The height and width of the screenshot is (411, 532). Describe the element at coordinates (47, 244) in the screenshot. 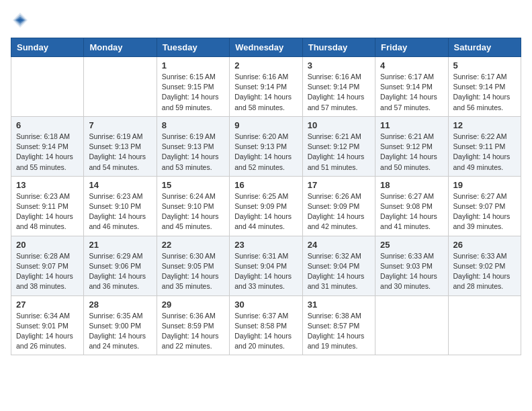

I see `day-number: 20` at that location.